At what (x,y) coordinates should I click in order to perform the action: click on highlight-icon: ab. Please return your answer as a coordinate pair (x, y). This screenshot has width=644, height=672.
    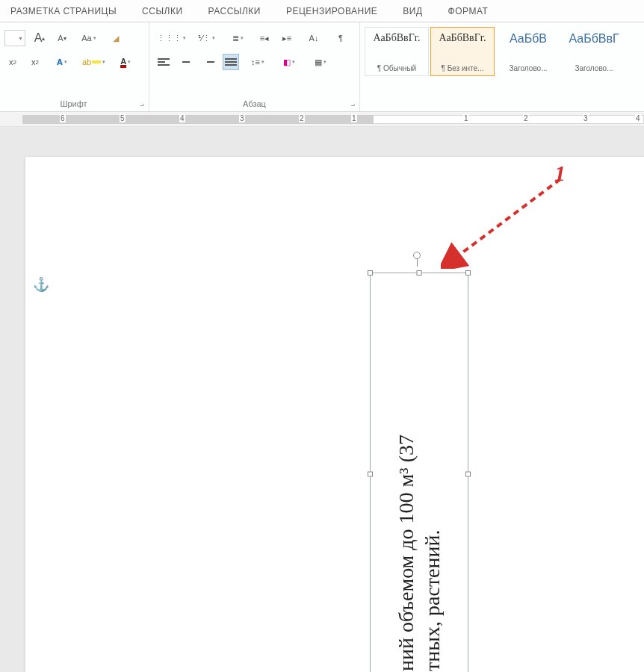
    Looking at the image, I should click on (87, 62).